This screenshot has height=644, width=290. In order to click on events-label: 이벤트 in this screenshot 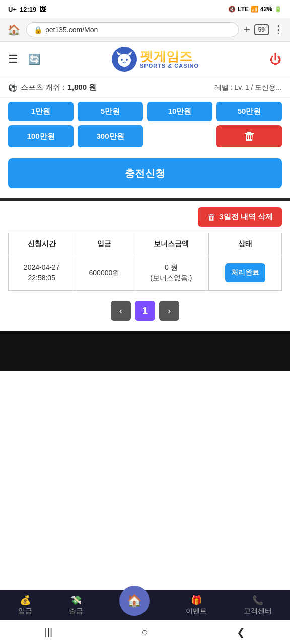, I will do `click(196, 611)`.